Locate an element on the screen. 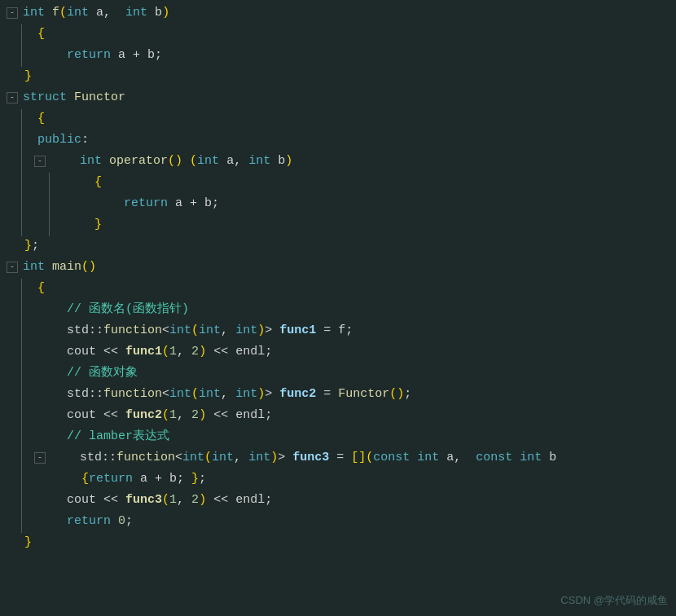 This screenshot has width=676, height=616. line-content: cout << func3(1, 2) << endl; is located at coordinates (352, 500).